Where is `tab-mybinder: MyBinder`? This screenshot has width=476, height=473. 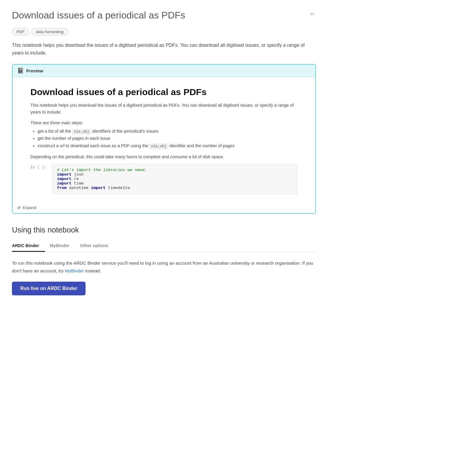
tab-mybinder: MyBinder is located at coordinates (63, 246).